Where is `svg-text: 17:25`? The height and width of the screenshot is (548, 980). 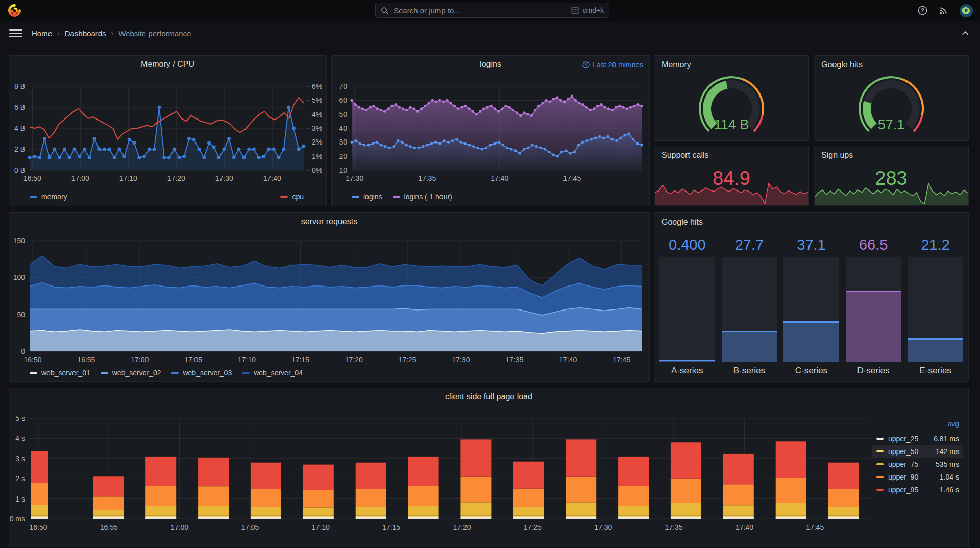
svg-text: 17:25 is located at coordinates (533, 527).